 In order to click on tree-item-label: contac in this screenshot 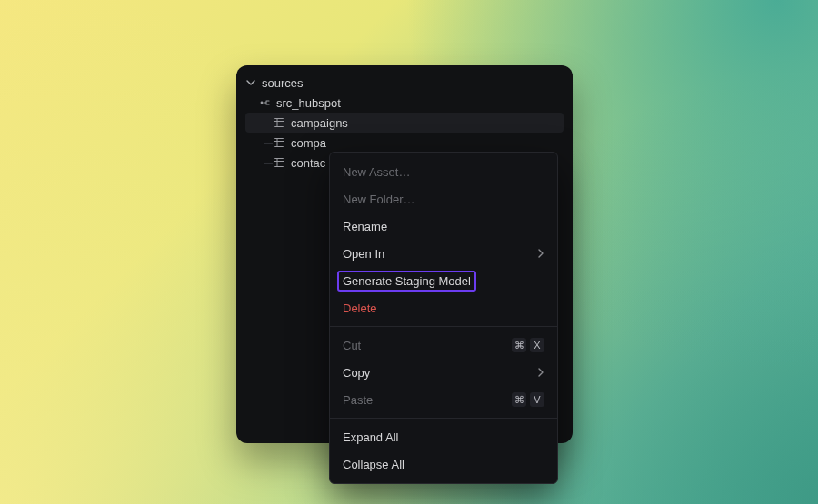, I will do `click(308, 163)`.